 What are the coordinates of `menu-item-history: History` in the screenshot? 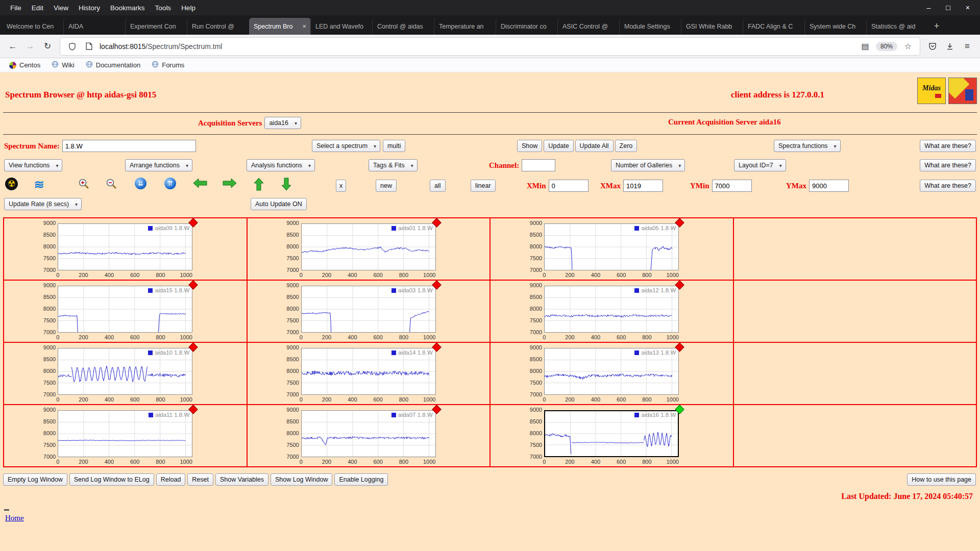 It's located at (89, 8).